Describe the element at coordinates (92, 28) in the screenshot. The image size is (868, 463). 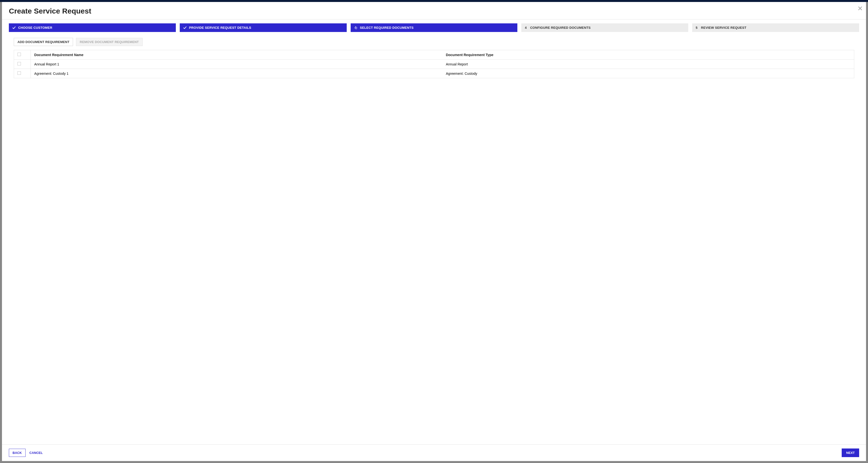
I see `step-choose-customer: CHOOSE CUSTOMER` at that location.